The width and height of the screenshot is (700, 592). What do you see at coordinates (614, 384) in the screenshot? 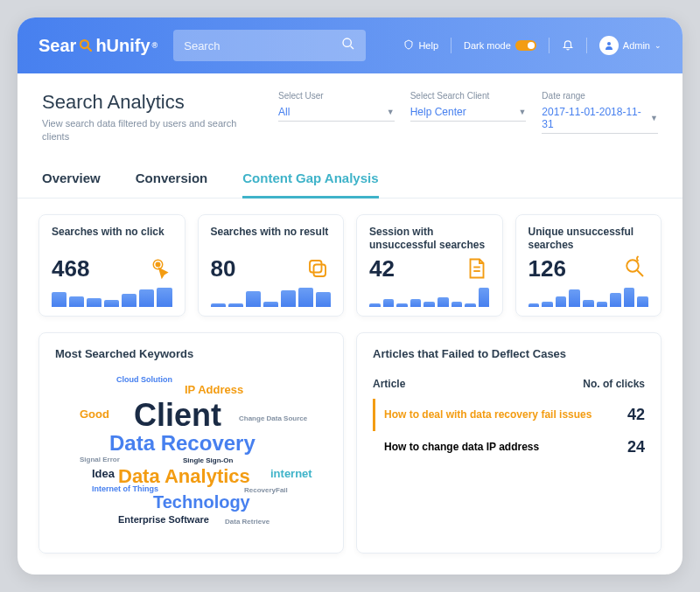
I see `col-clicks: No. of clicks` at bounding box center [614, 384].